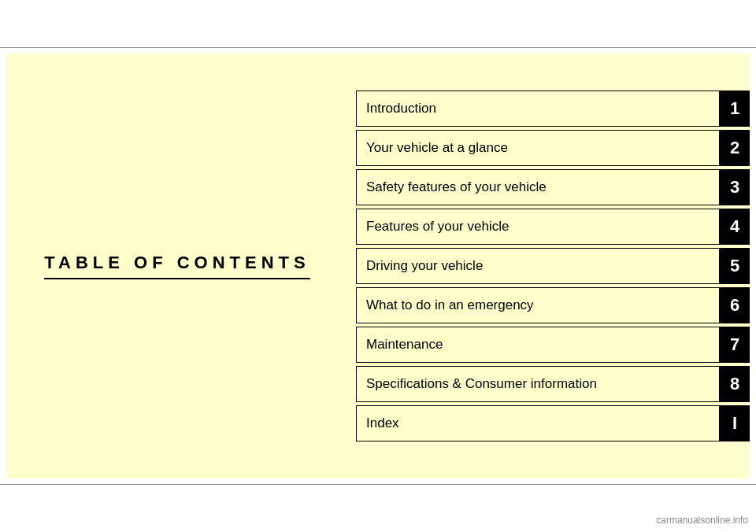 Image resolution: width=756 pixels, height=532 pixels. I want to click on menu-item-label: Safety features of your vehicle, so click(538, 187).